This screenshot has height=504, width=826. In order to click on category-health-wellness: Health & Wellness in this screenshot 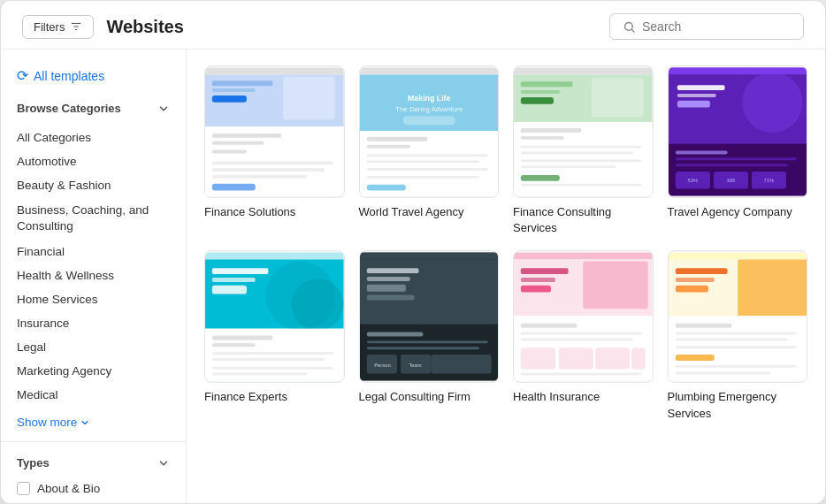, I will do `click(94, 276)`.